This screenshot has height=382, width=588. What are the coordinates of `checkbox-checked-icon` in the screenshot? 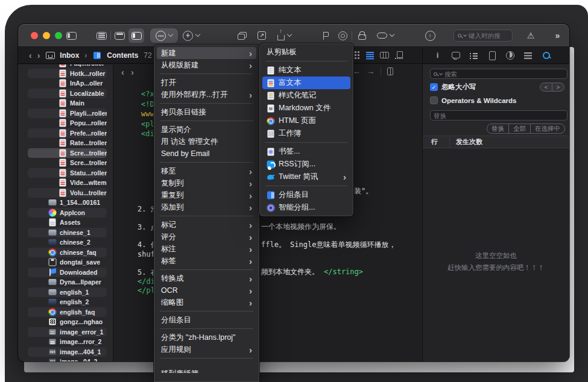 It's located at (434, 87).